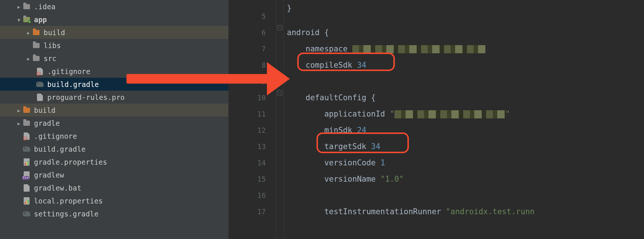 The width and height of the screenshot is (644, 239). What do you see at coordinates (114, 19) in the screenshot?
I see `tree-item-app: ▾ app` at bounding box center [114, 19].